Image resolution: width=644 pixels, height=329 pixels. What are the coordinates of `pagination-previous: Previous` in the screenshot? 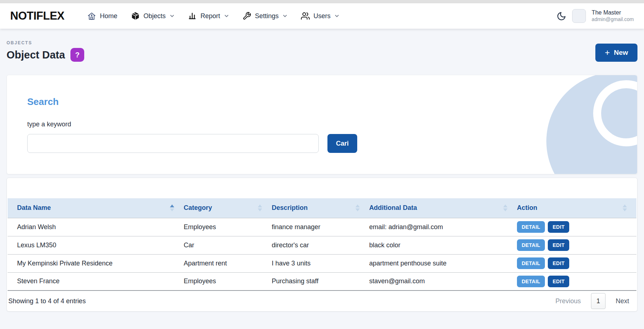 It's located at (568, 301).